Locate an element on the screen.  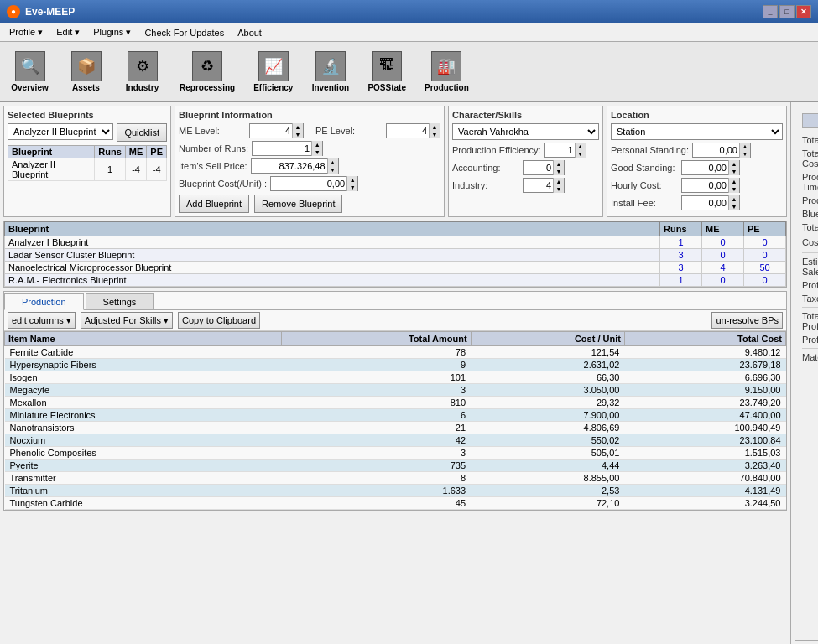
me-level-spinner: ▲ ▼ is located at coordinates (277, 131).